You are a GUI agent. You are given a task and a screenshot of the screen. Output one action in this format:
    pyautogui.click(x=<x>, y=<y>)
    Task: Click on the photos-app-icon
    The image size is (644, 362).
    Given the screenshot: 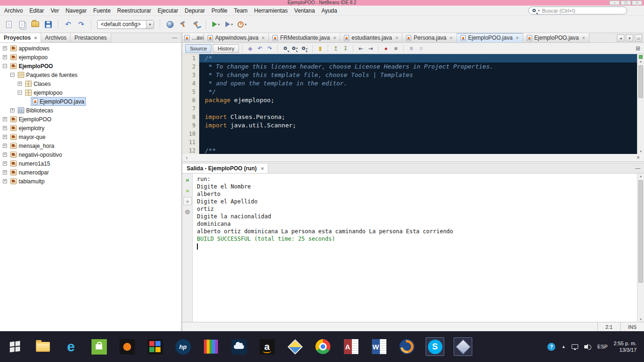 What is the action you would take?
    pyautogui.click(x=155, y=347)
    